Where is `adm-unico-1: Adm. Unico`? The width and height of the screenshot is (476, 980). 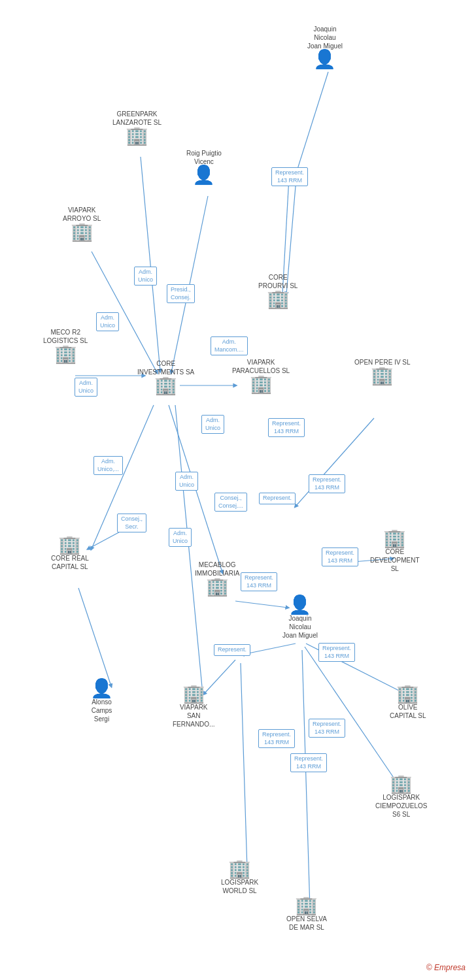
adm-unico-1: Adm. Unico is located at coordinates (145, 276).